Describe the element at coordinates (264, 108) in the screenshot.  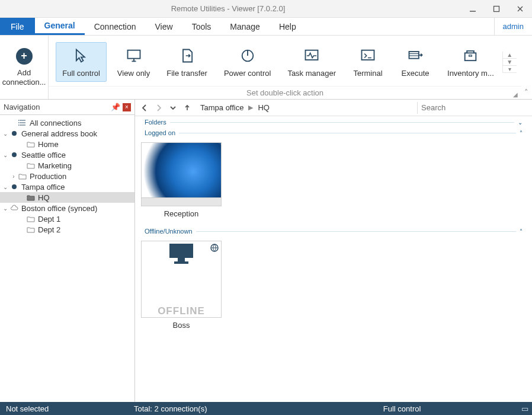
I see `crumb-hq: HQ` at that location.